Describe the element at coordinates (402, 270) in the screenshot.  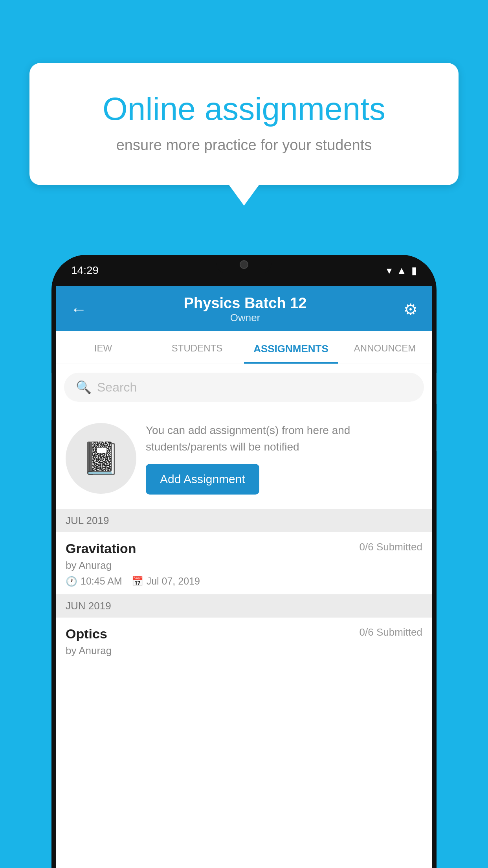
I see `status-icons: ▾ ▲ ▮` at that location.